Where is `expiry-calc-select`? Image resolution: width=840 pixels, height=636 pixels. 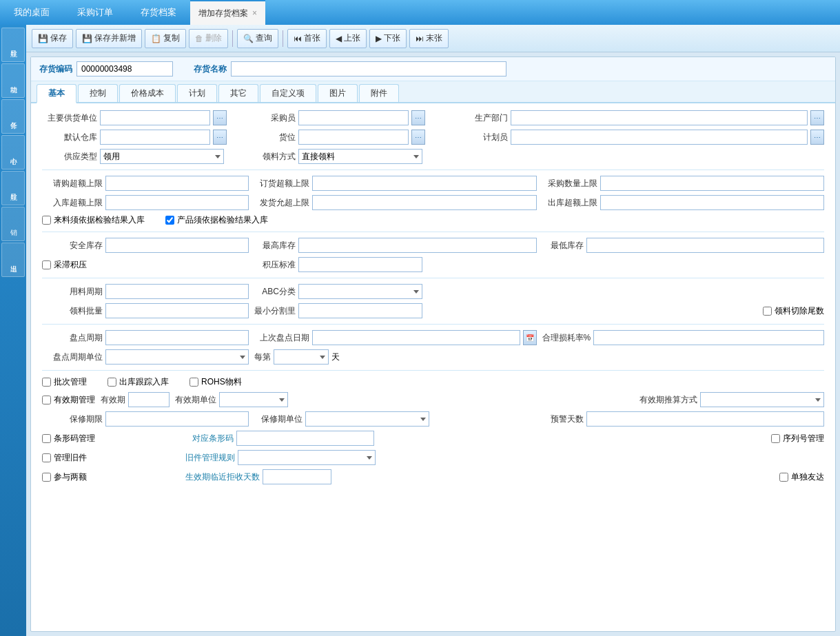
expiry-calc-select is located at coordinates (762, 400).